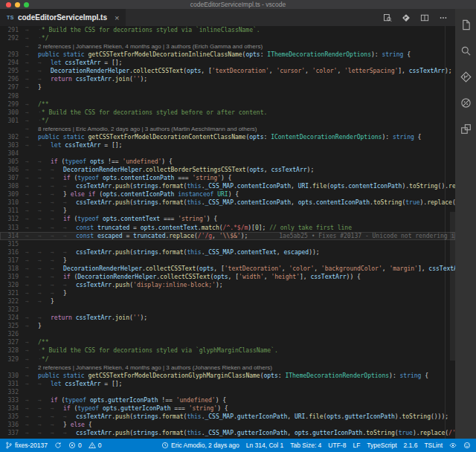 The height and width of the screenshot is (452, 476). I want to click on line-number: 293, so click(13, 55).